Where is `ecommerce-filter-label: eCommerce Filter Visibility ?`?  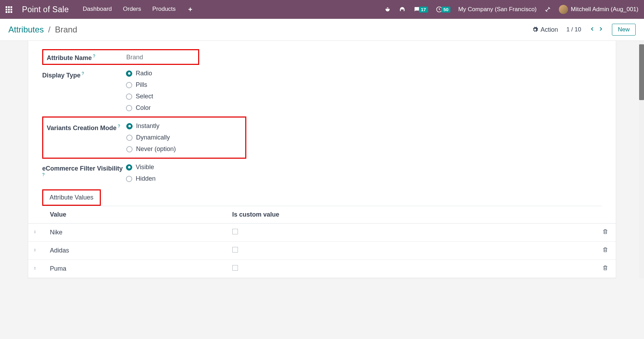
ecommerce-filter-label: eCommerce Filter Visibility ? is located at coordinates (84, 172).